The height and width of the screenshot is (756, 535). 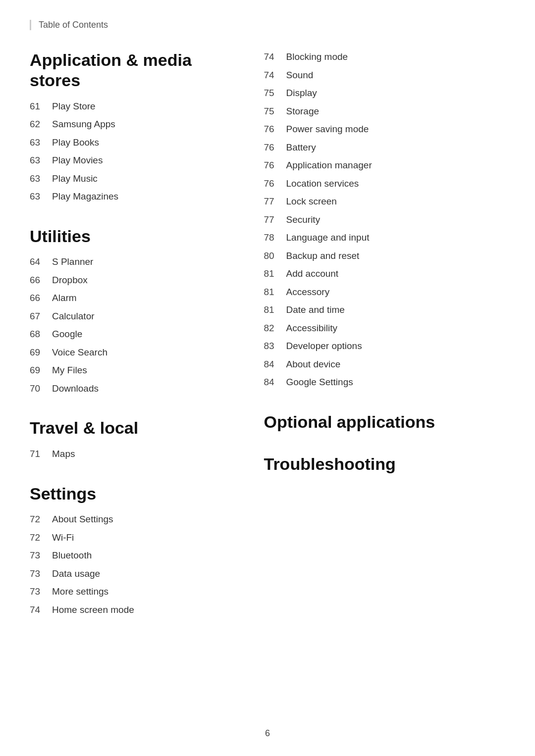 I want to click on header-label: Table of Contents, so click(x=268, y=25).